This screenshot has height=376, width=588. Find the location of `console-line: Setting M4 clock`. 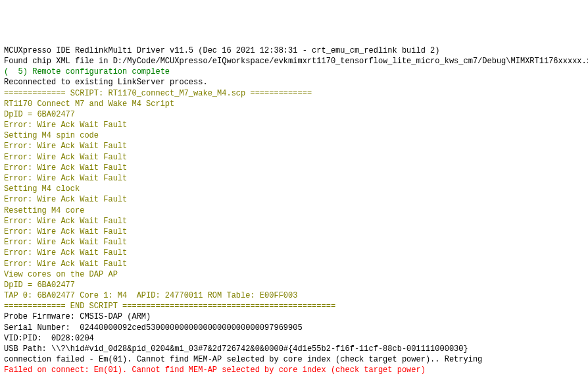

console-line: Setting M4 clock is located at coordinates (294, 189).